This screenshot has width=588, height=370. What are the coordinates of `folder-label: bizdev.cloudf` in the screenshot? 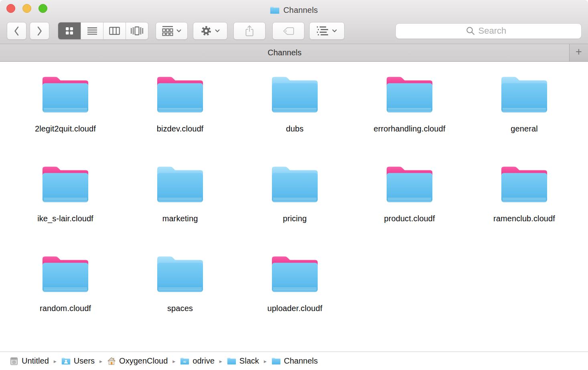 It's located at (180, 129).